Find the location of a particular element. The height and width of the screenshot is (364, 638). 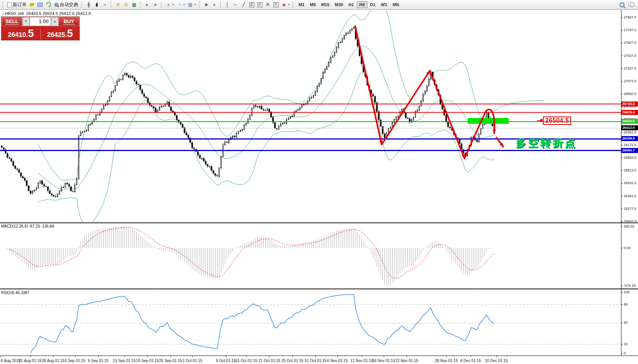

auto-scroll-button: ▸ is located at coordinates (147, 5).